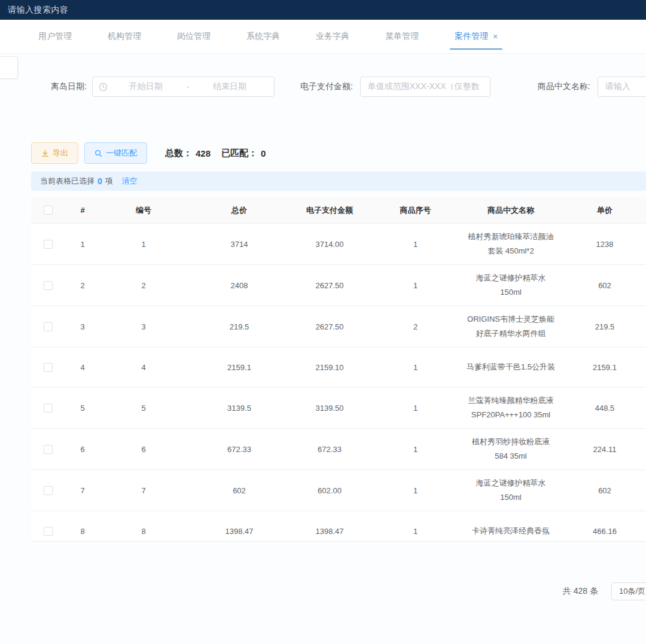  I want to click on cell-total: 2159.1, so click(239, 367).